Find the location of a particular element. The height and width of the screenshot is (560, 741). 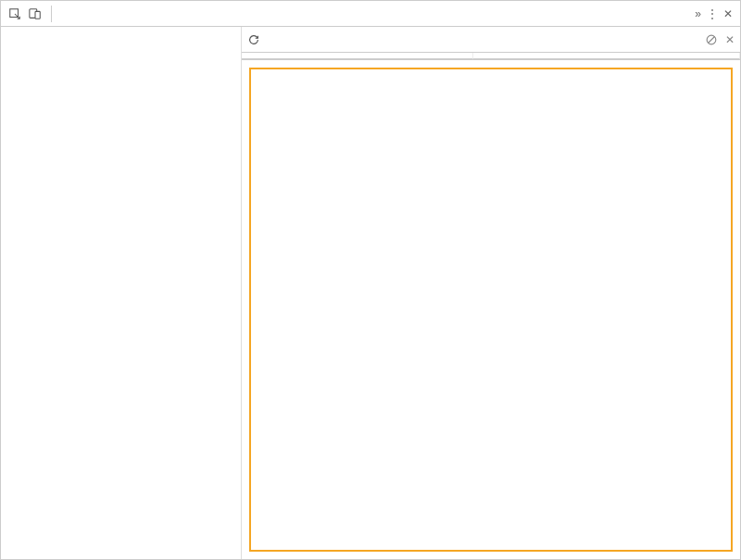

inspect-element-icon is located at coordinates (15, 14).